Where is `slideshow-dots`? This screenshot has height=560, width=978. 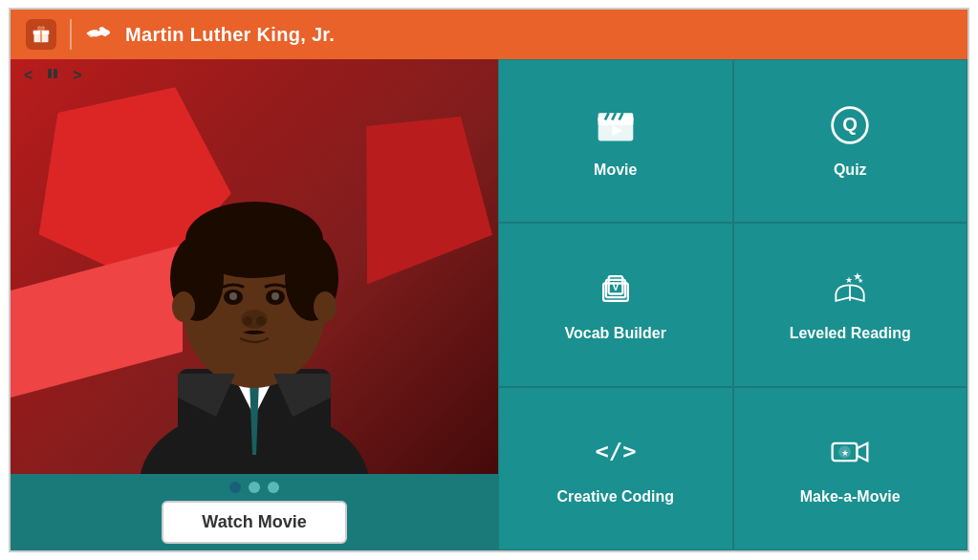 slideshow-dots is located at coordinates (254, 487).